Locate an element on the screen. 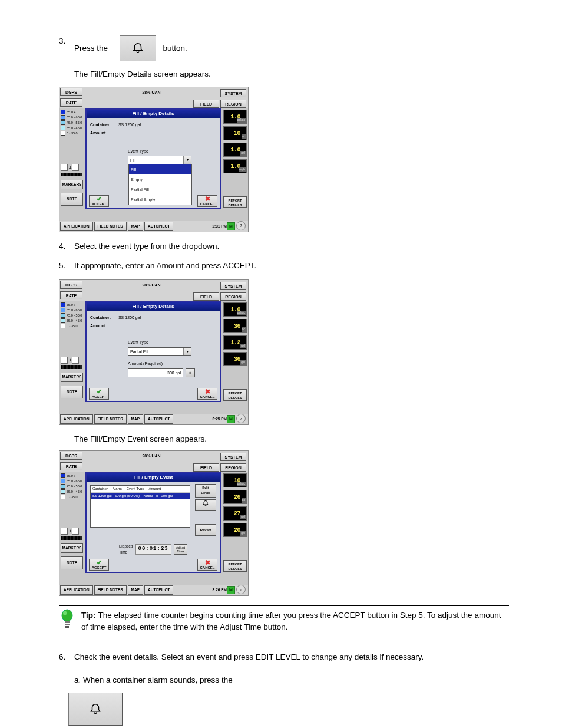 Image resolution: width=562 pixels, height=728 pixels. option-partial-fill: Partial Fill is located at coordinates (160, 190).